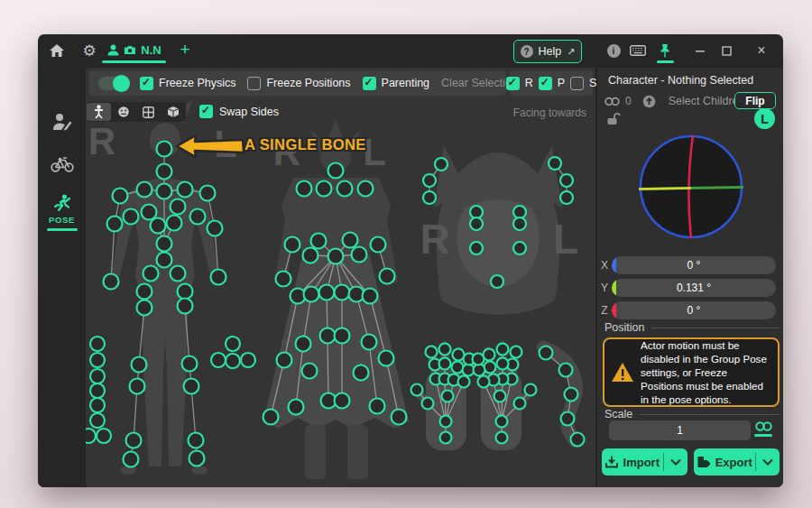 The image size is (812, 508). I want to click on home-button, so click(57, 51).